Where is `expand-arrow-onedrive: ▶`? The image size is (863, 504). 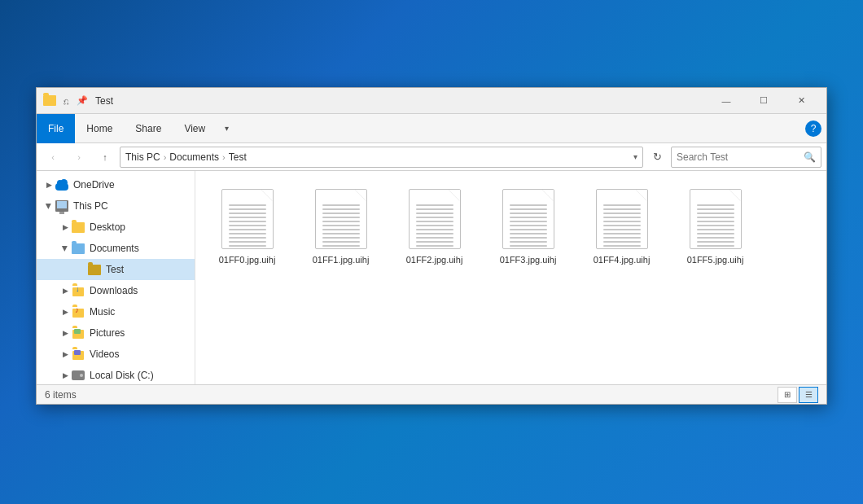
expand-arrow-onedrive: ▶ is located at coordinates (49, 185).